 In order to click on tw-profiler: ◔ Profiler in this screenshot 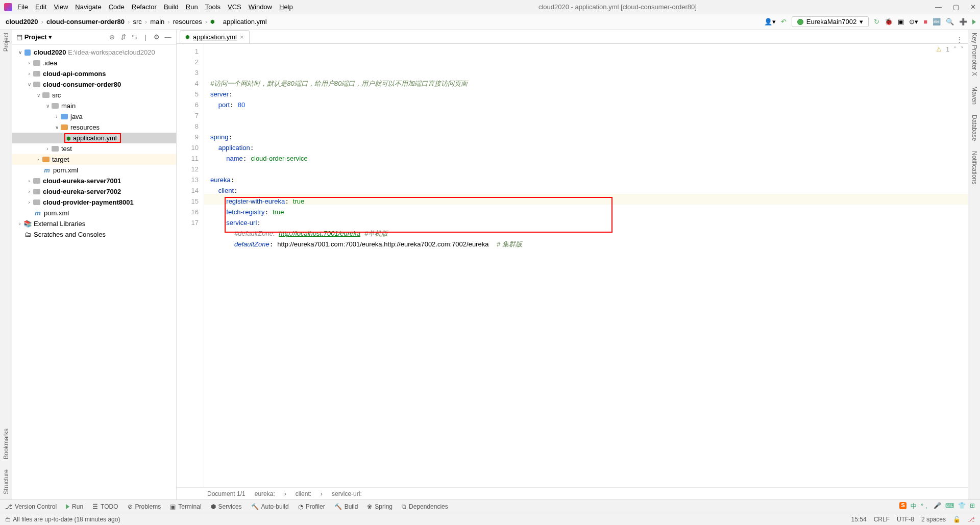, I will do `click(311, 507)`.